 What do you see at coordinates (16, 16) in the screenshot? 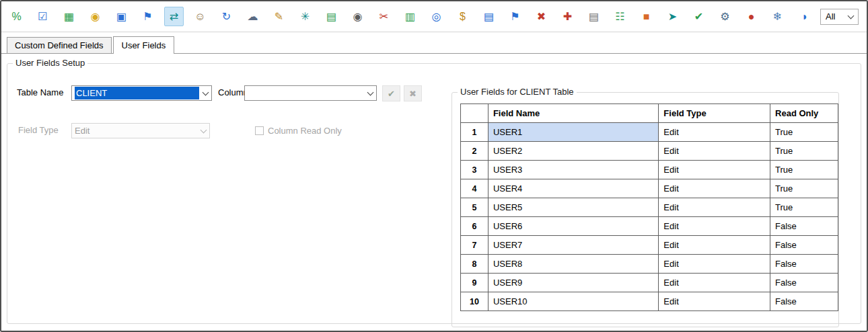
I see `percent-icon: %` at bounding box center [16, 16].